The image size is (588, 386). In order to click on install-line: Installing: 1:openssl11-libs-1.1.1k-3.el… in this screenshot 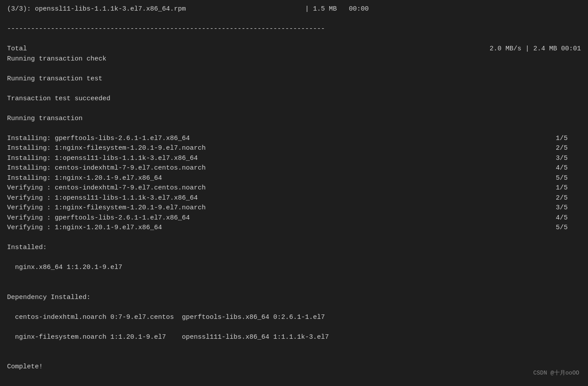, I will do `click(294, 159)`.